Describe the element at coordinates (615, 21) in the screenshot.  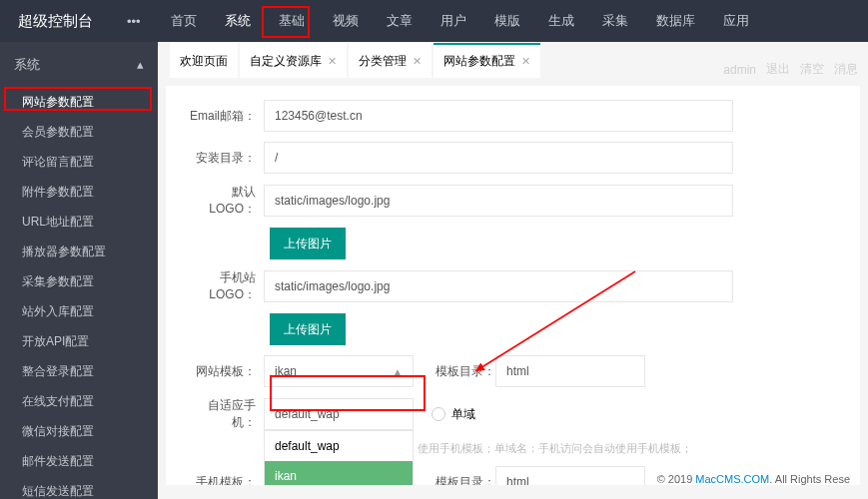
I see `nav-collect: 采集` at that location.